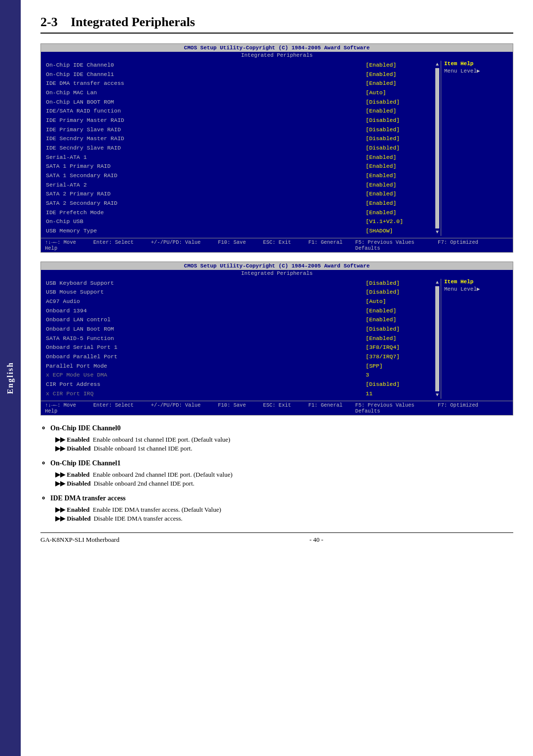 Image resolution: width=533 pixels, height=756 pixels. I want to click on bios2-body: USB Keyboard Support[Disabled]USB Mouse …, so click(277, 339).